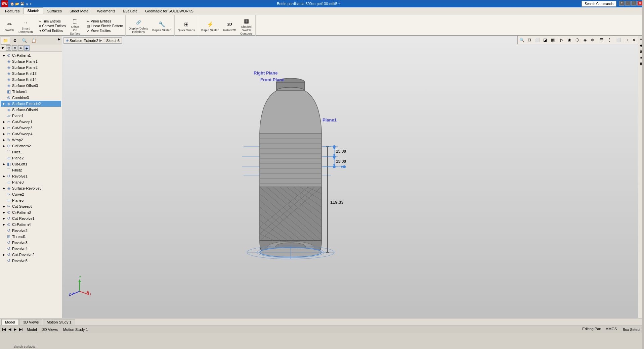 Image resolution: width=644 pixels, height=349 pixels. I want to click on expand-cs3: ▶, so click(4, 128).